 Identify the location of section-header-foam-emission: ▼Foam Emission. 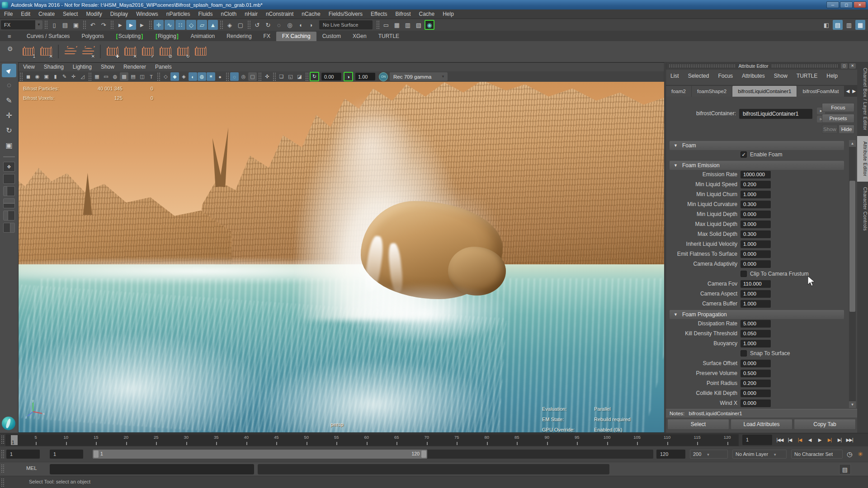
(757, 165).